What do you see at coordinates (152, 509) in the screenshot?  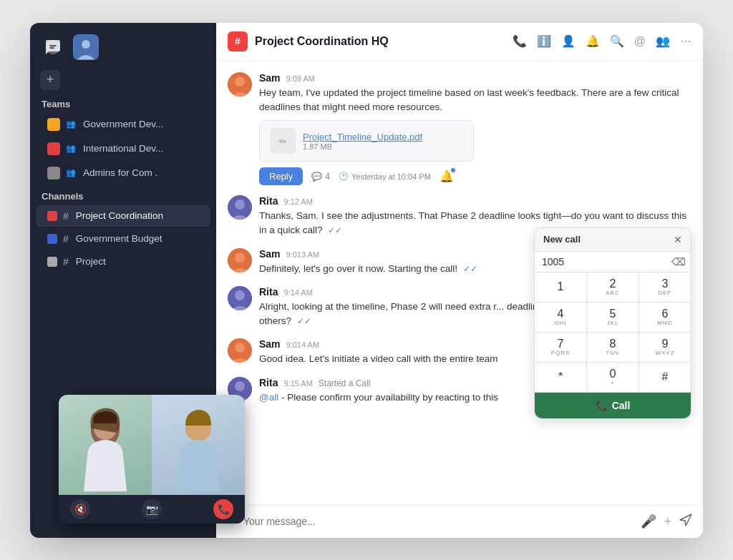 I see `camera-button: 📷` at bounding box center [152, 509].